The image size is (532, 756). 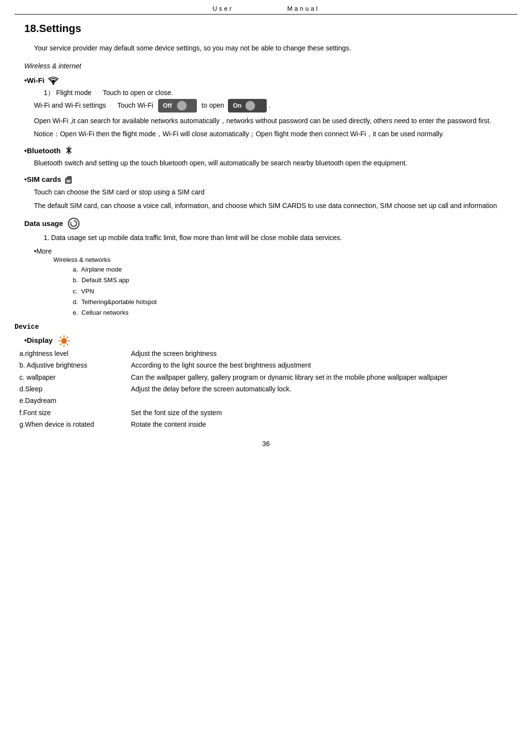 I want to click on toggle-on-label: On, so click(x=237, y=106).